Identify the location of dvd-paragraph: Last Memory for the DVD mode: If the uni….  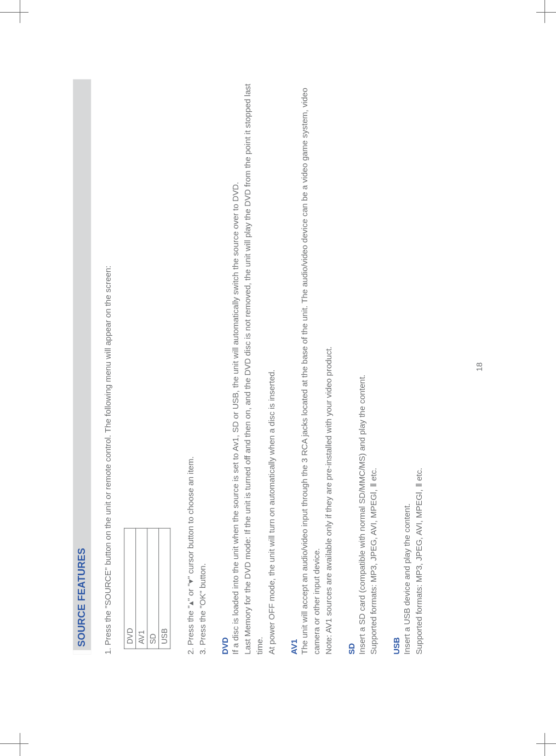
(254, 367).